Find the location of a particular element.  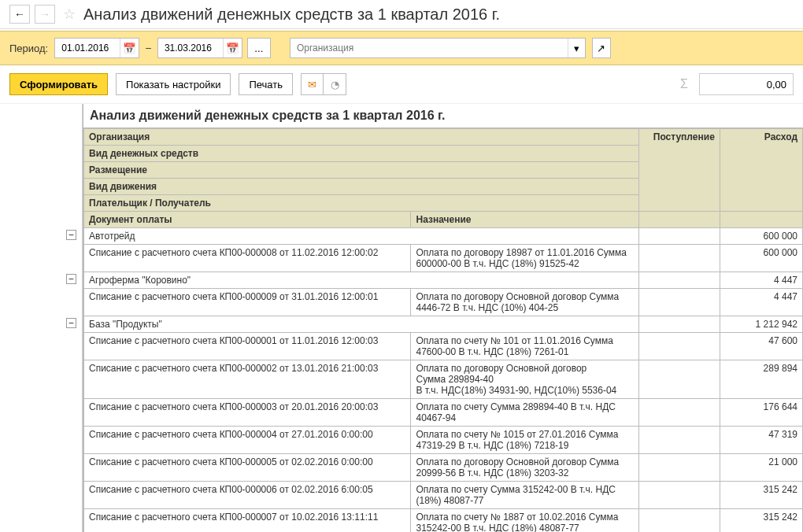

doc-cell: Списание с расчетного счета КП00-000004 … is located at coordinates (247, 441).